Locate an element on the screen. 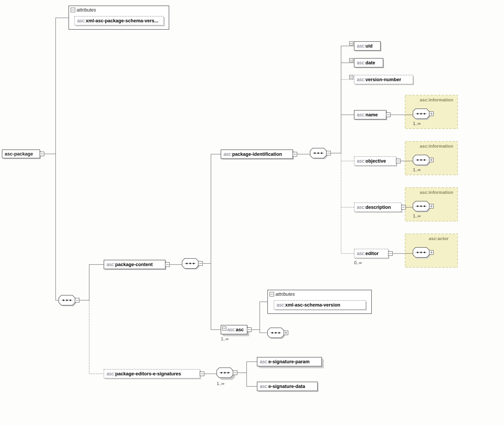 The height and width of the screenshot is (425, 504). svg-text: attributes is located at coordinates (285, 294).